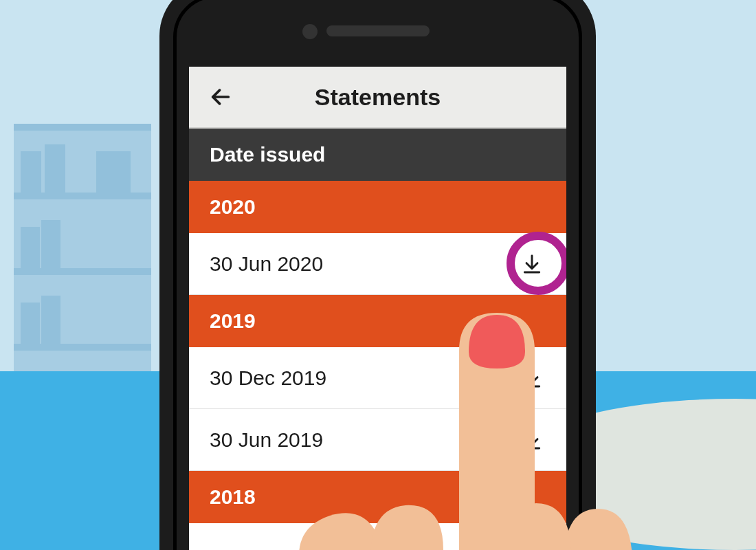  What do you see at coordinates (364, 378) in the screenshot?
I see `statement-date: 30 Dec 2019` at bounding box center [364, 378].